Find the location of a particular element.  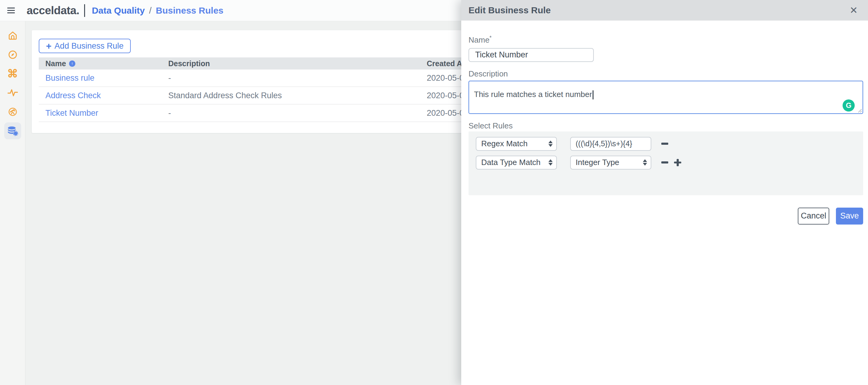

activity-pulse-icon is located at coordinates (13, 93).